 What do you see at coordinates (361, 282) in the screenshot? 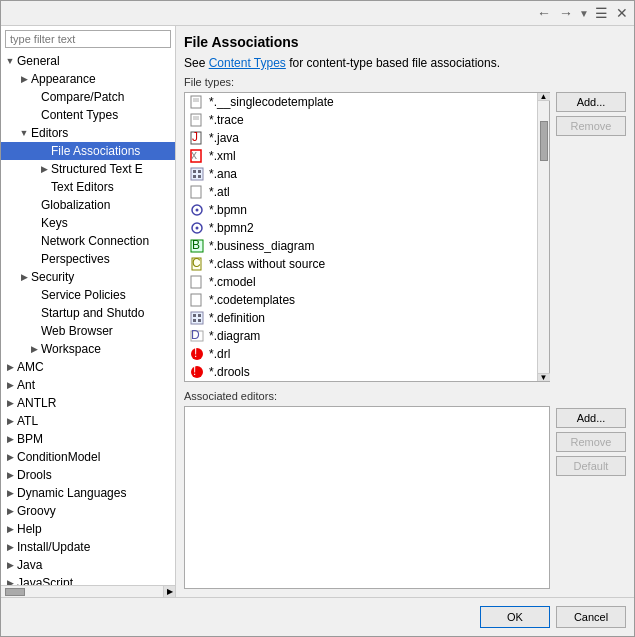
I see `list-item: *.cmodel` at bounding box center [361, 282].